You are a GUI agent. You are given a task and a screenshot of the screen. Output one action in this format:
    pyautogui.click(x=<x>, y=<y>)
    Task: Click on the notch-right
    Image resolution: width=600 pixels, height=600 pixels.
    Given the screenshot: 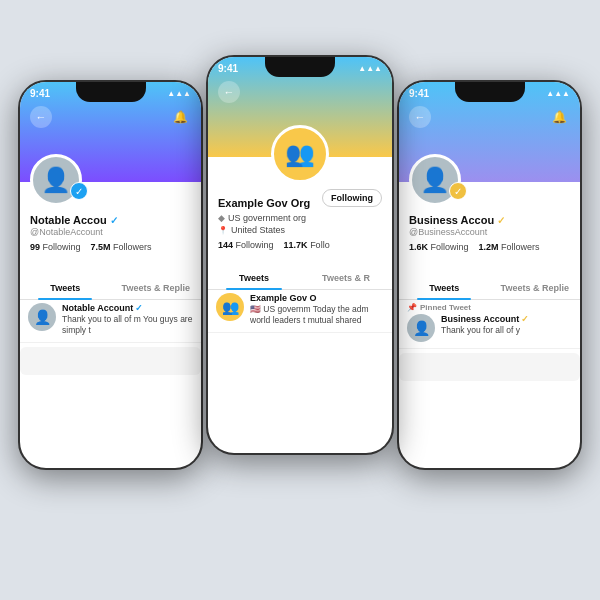 What is the action you would take?
    pyautogui.click(x=490, y=92)
    